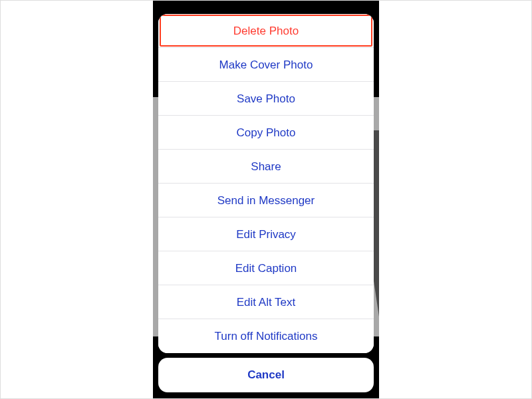  What do you see at coordinates (266, 98) in the screenshot?
I see `save-photo-option: Save Photo` at bounding box center [266, 98].